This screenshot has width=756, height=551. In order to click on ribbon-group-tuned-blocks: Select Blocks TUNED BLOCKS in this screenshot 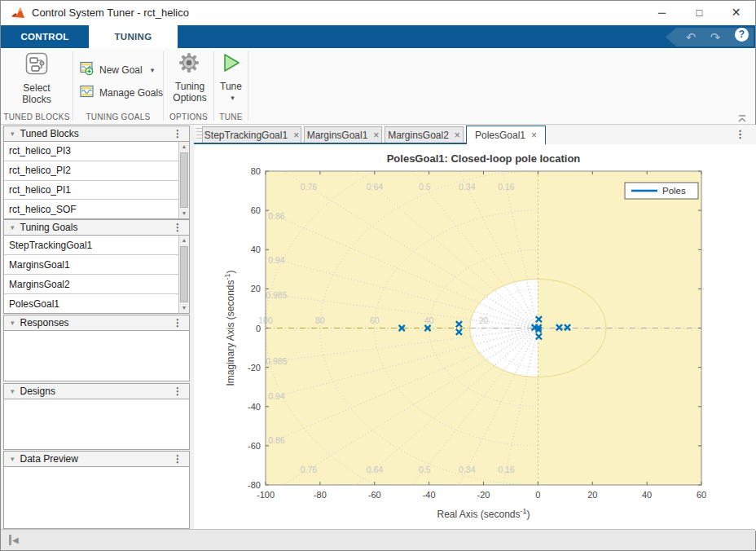, I will do `click(37, 86)`.